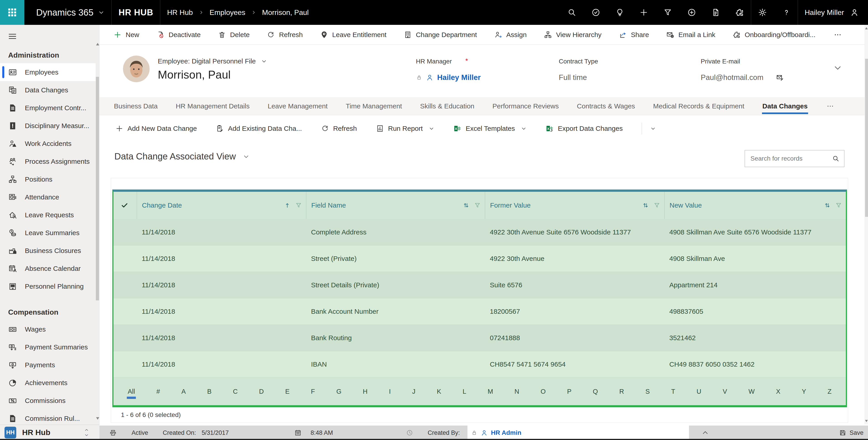  Describe the element at coordinates (439, 392) in the screenshot. I see `alphabet-filter-k: K` at that location.